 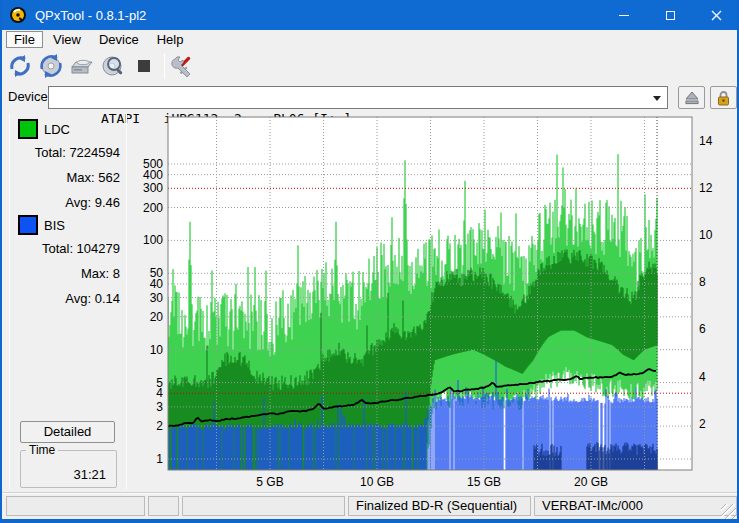 I want to click on x-tick-label: 20 GB, so click(x=591, y=482).